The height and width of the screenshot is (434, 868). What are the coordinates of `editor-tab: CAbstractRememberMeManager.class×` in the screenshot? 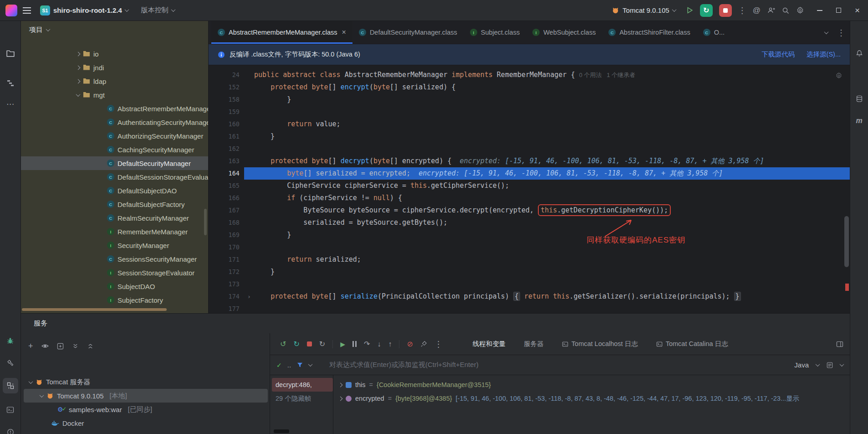 It's located at (282, 32).